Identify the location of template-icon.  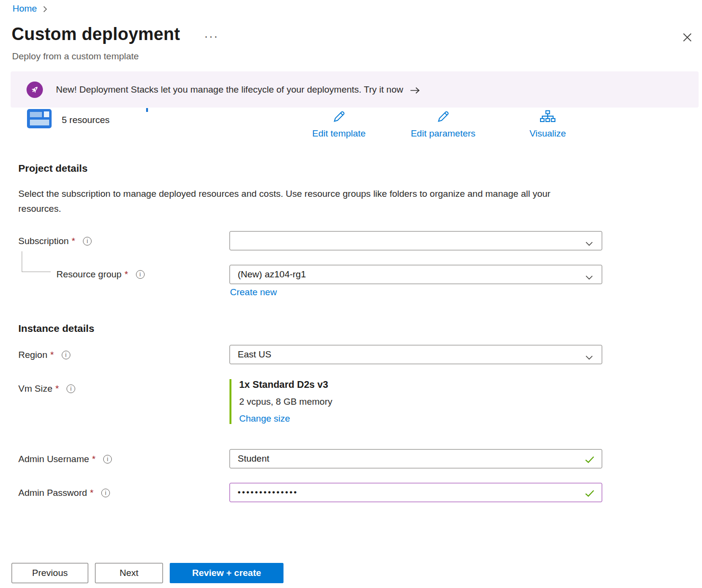
(40, 120).